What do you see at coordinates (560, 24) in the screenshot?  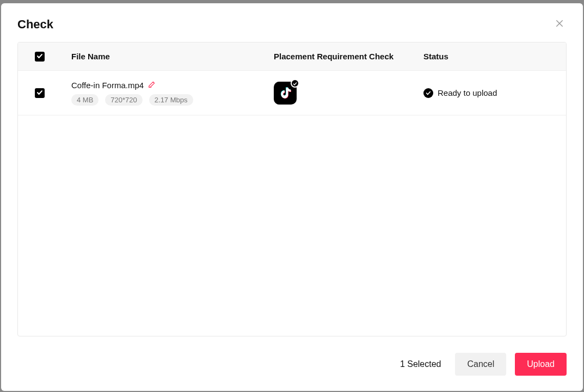 I see `close-icon` at bounding box center [560, 24].